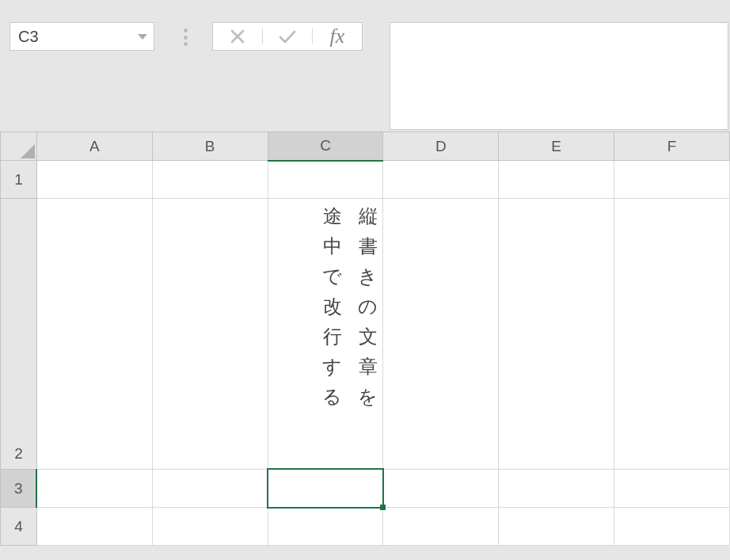 This screenshot has width=730, height=560. I want to click on cell-F2, so click(672, 334).